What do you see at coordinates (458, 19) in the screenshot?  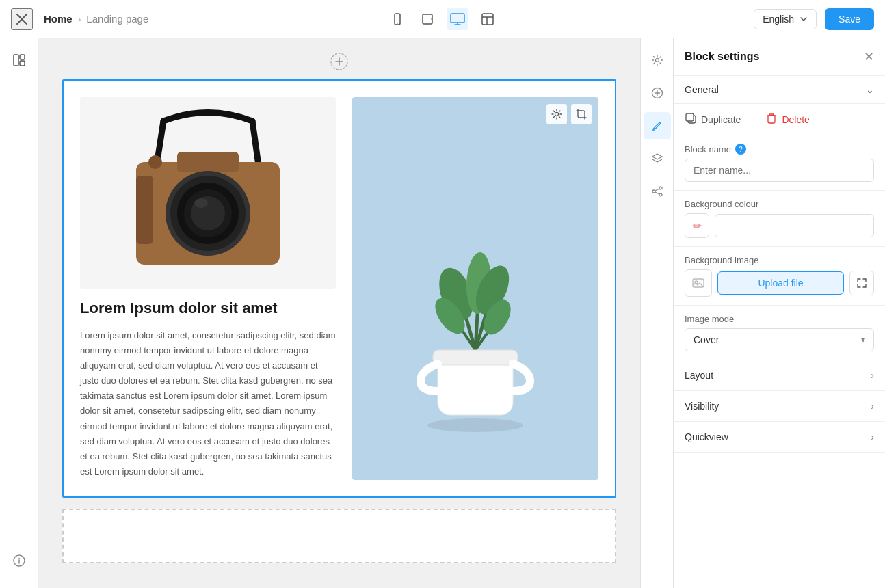 I see `device-desktop-button` at bounding box center [458, 19].